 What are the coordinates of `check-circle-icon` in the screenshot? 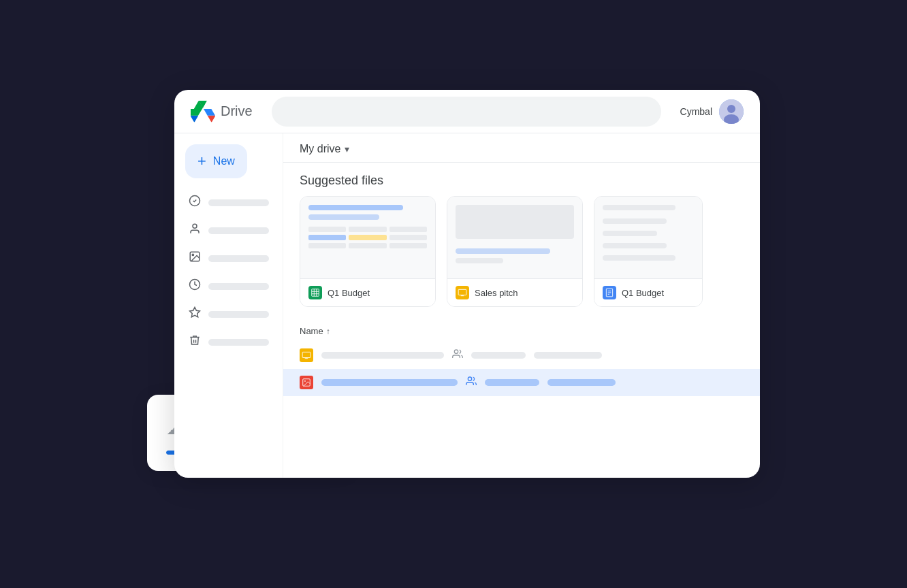 It's located at (195, 203).